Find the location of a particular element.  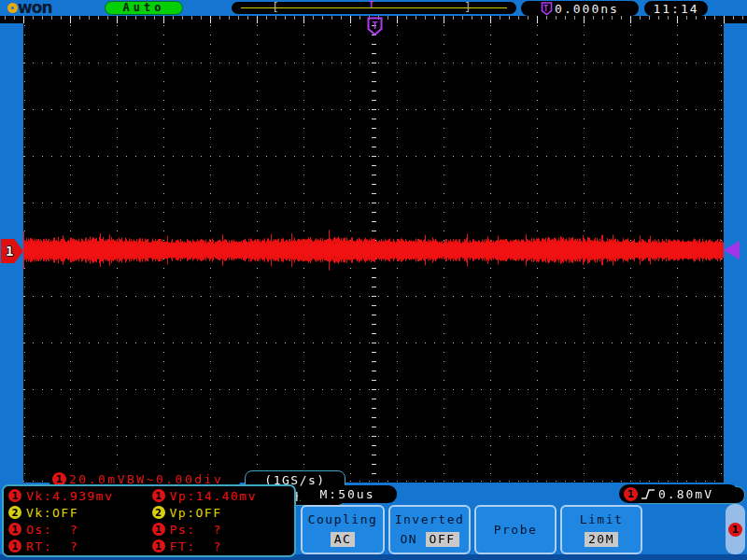

measurement-risetime: 1 RT: ? is located at coordinates (78, 547).